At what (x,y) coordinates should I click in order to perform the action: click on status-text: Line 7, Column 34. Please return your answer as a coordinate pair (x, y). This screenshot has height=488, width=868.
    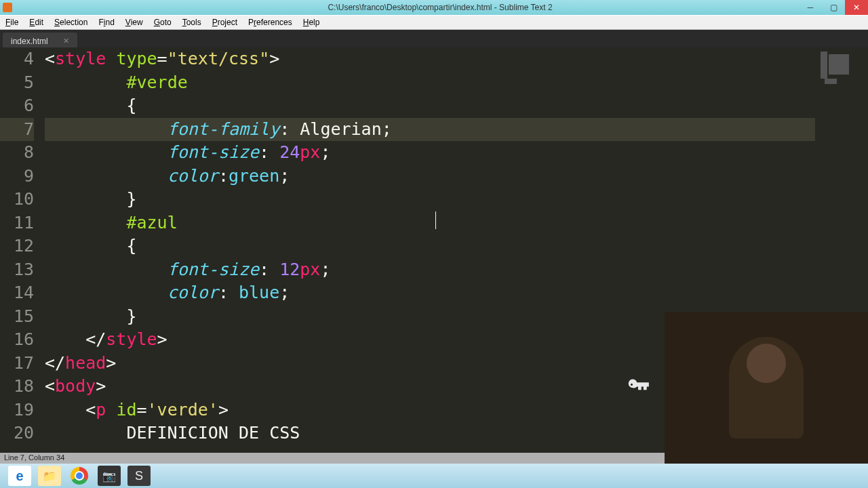
    Looking at the image, I should click on (34, 458).